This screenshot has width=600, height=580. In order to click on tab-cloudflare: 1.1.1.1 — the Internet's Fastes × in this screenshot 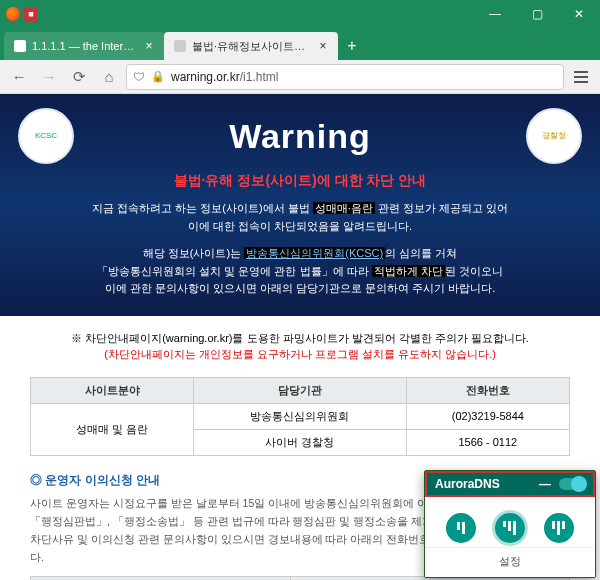, I will do `click(84, 46)`.